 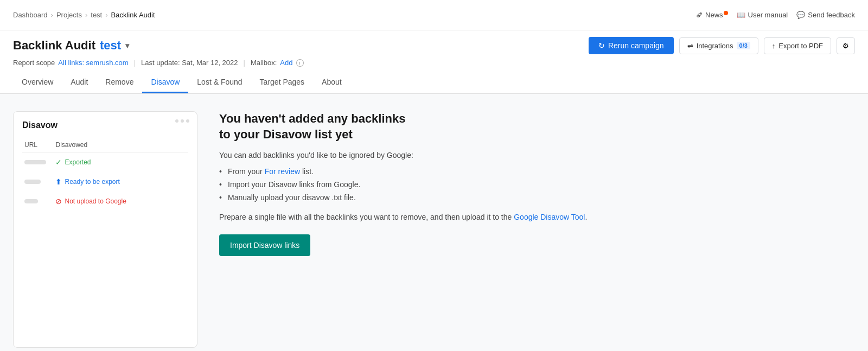 What do you see at coordinates (265, 245) in the screenshot?
I see `import-disavow-button: Import Disavow links` at bounding box center [265, 245].